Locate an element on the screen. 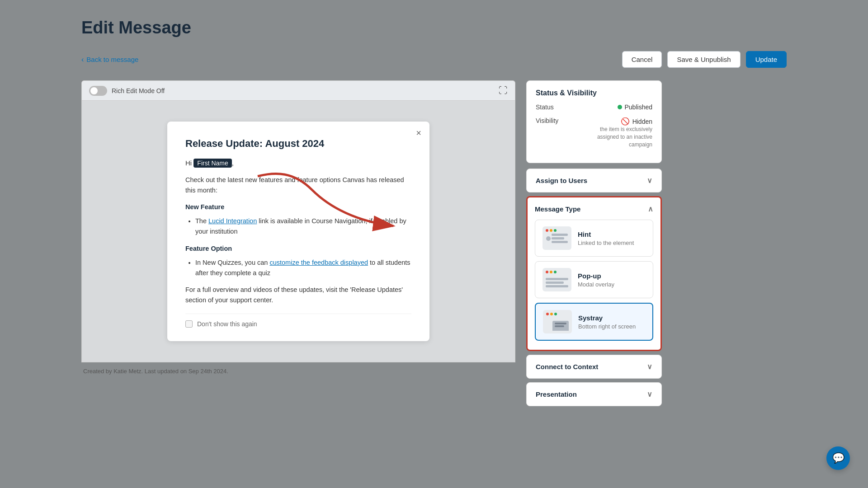 This screenshot has height=488, width=868. rich-edit-bar: Rich Edit Mode Off ⛶ is located at coordinates (298, 90).